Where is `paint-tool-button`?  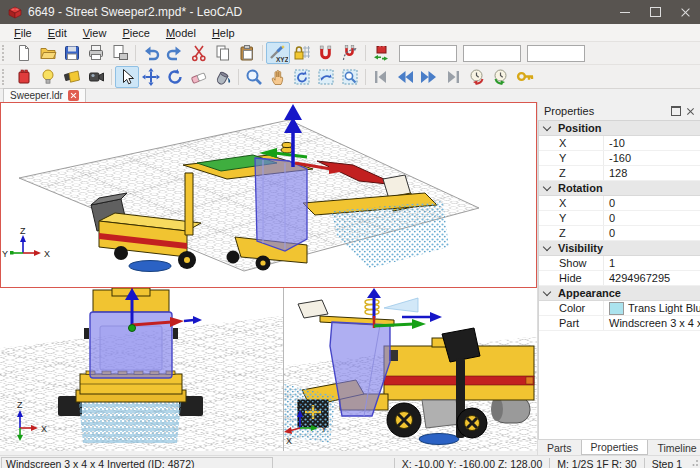 paint-tool-button is located at coordinates (223, 77).